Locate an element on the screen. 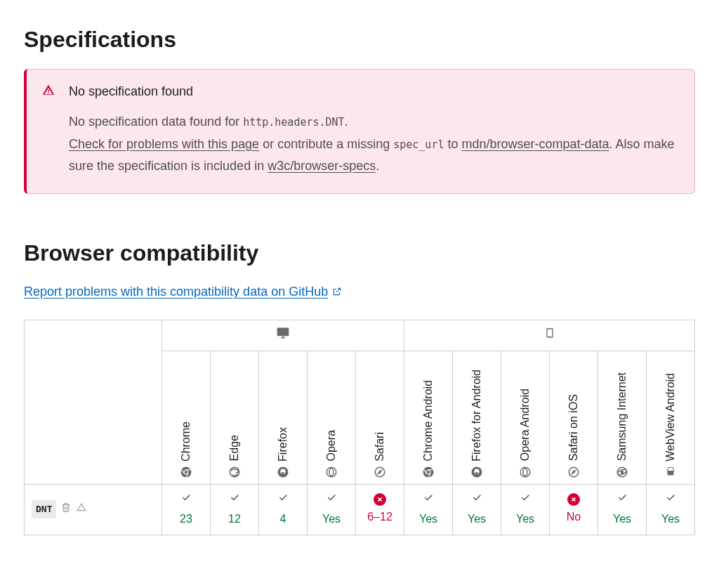 The width and height of the screenshot is (719, 588). browser-name-label: Samsung Internet is located at coordinates (622, 417).